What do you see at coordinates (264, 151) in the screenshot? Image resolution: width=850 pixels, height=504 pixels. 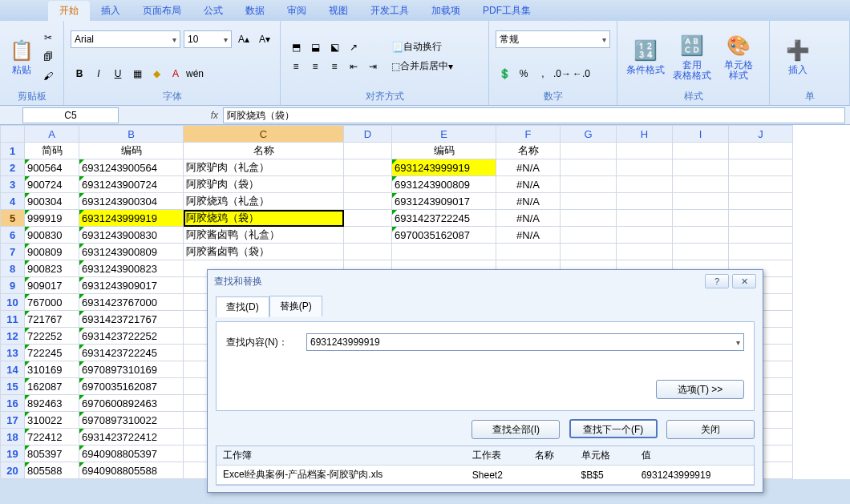 I see `cell-C1: 名称` at bounding box center [264, 151].